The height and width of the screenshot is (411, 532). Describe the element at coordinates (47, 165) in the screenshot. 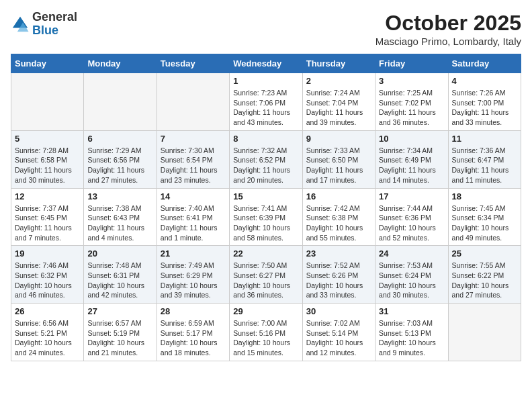

I see `day-info: Sunrise: 7:28 AM Sunset: 6:58 PM Dayligh…` at that location.